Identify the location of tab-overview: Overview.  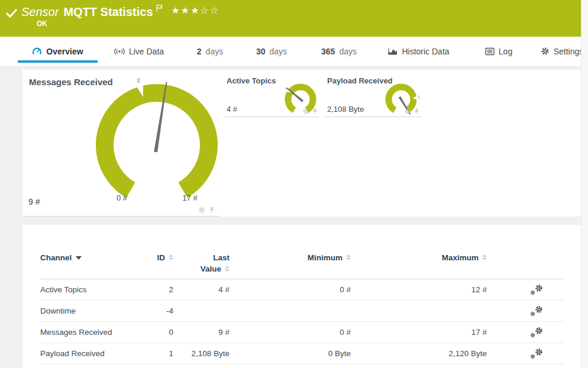
(58, 51).